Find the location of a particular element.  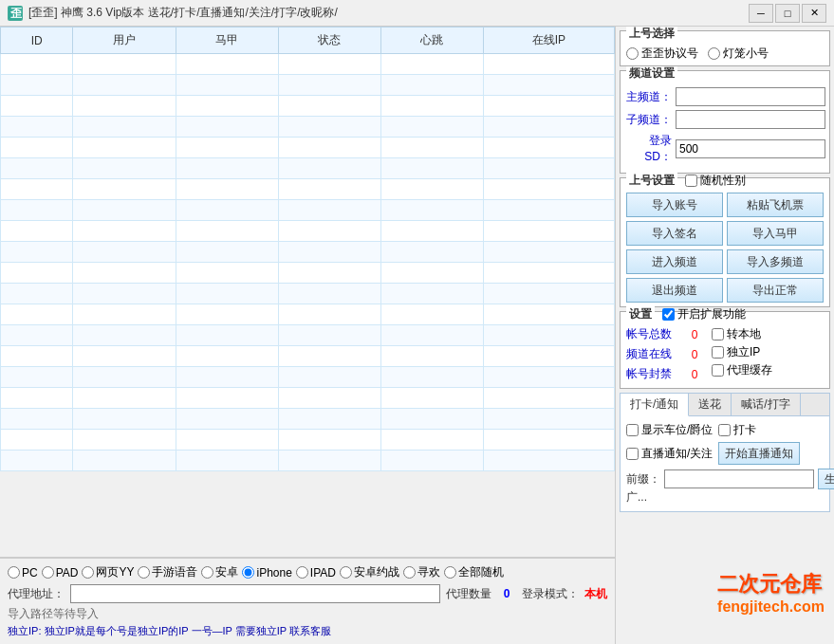

show-seat-text: 显示车位/爵位 is located at coordinates (677, 431).